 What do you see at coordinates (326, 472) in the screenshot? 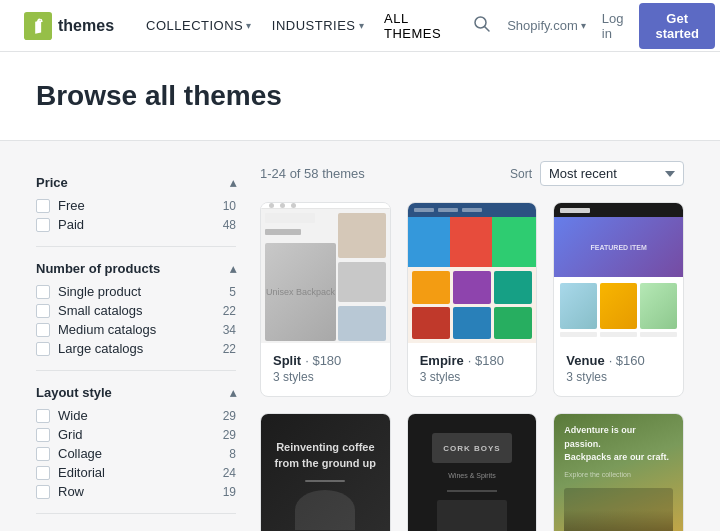
I see `theme-thumbnail-coffee: Reinventing coffeefrom the ground up` at bounding box center [326, 472].